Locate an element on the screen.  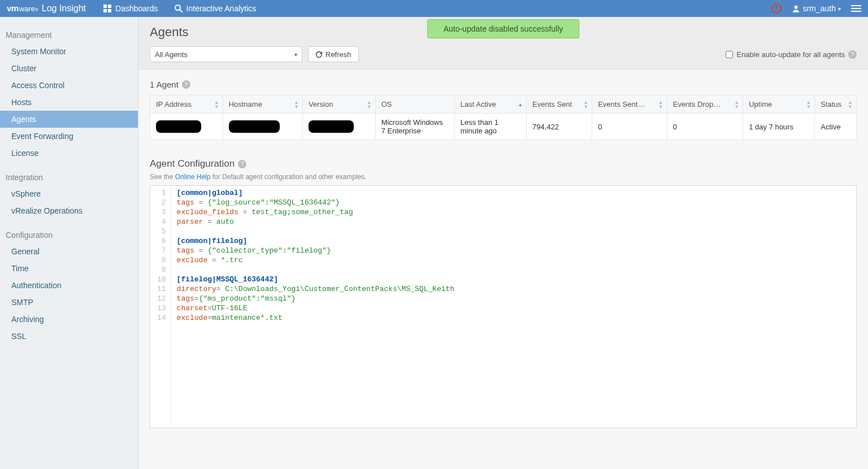
sub-post: for Default agent configuration and othe… is located at coordinates (288, 177).